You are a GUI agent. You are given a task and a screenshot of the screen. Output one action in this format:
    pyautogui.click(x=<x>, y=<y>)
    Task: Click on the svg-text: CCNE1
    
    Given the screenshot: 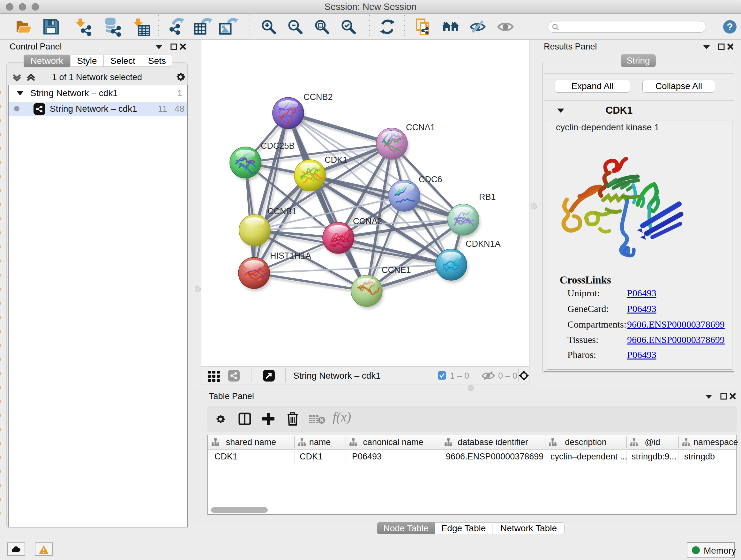 What is the action you would take?
    pyautogui.click(x=396, y=270)
    